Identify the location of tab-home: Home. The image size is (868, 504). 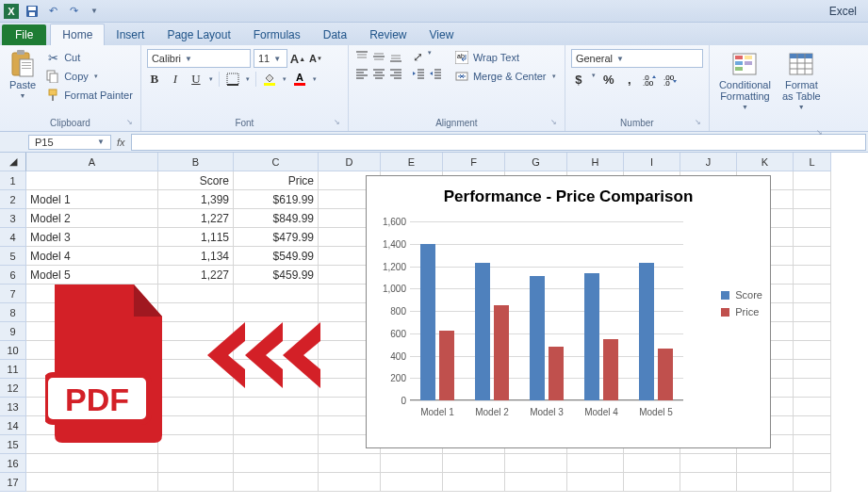
(77, 34).